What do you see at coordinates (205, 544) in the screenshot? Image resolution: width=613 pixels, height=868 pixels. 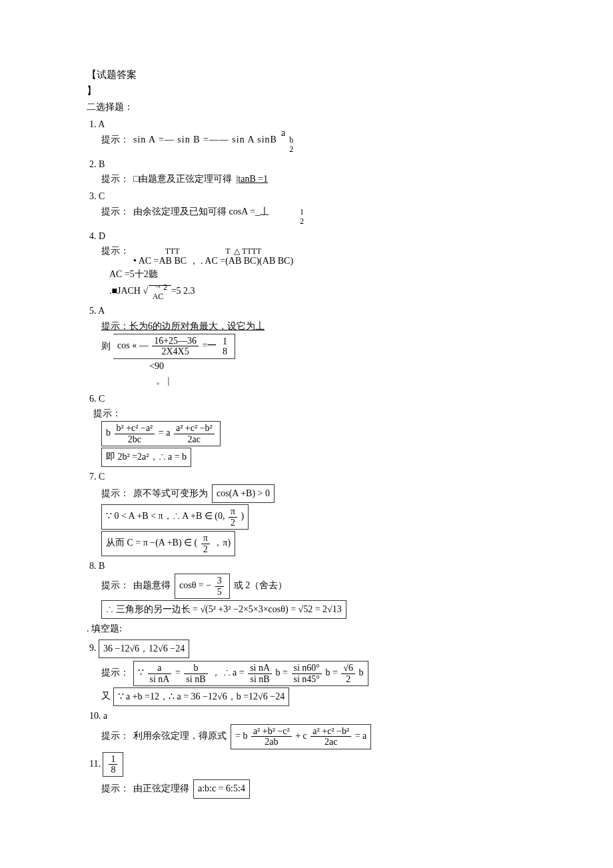 I see `q7-frac2: π 2` at bounding box center [205, 544].